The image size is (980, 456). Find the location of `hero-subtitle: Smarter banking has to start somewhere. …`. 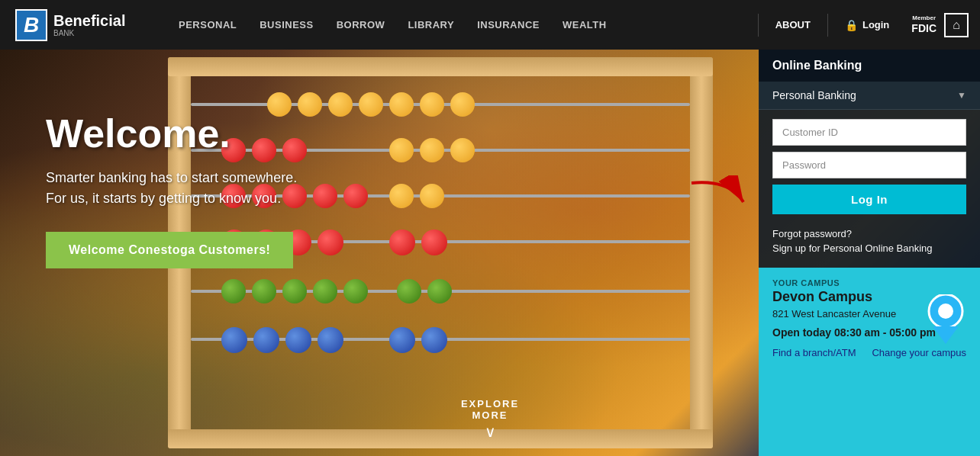

hero-subtitle: Smarter banking has to start somewhere. … is located at coordinates (171, 188).